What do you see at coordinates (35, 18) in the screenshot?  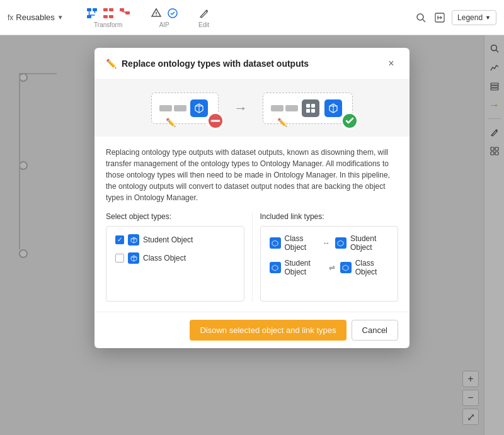 I see `brand: fx Reusables ▼` at bounding box center [35, 18].